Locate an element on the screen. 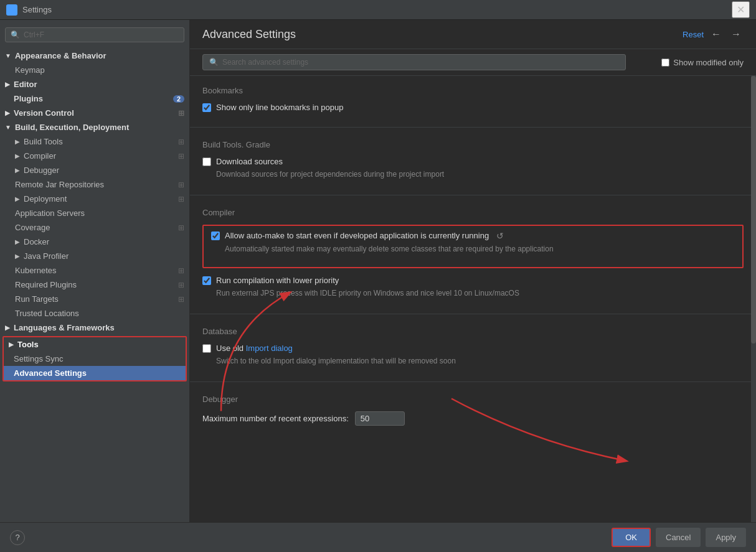 The image size is (756, 552). show-modified-checkbox is located at coordinates (665, 62).